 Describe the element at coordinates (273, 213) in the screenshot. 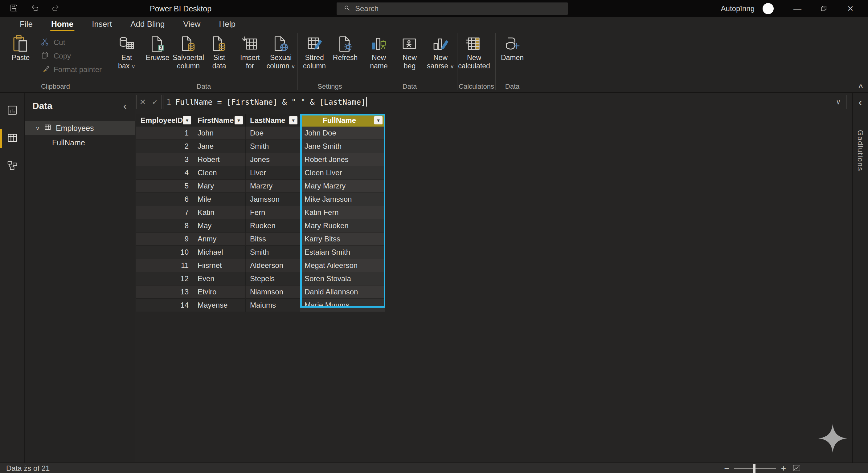

I see `cell-lastname: Fern` at that location.